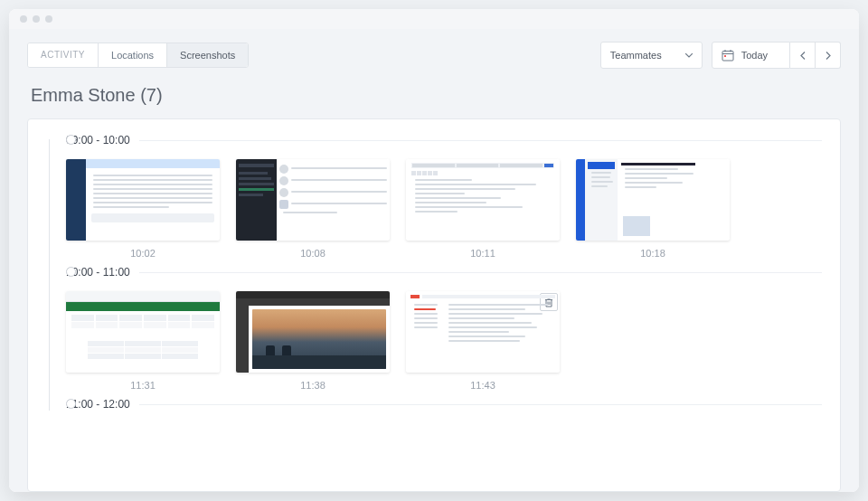  I want to click on screenshot-item: 11:43, so click(483, 341).